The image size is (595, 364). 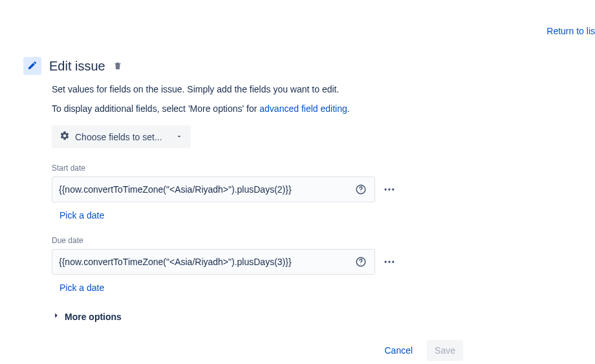 I want to click on footer-actions: Cancel Save, so click(x=257, y=350).